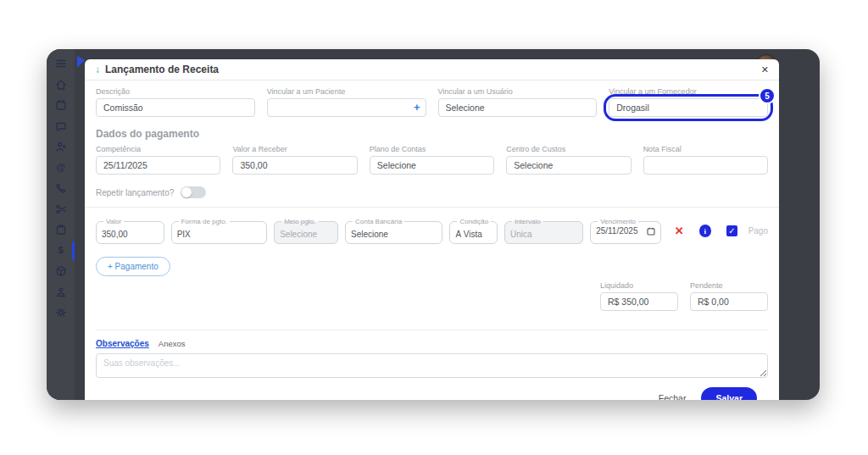 This screenshot has width=868, height=455. What do you see at coordinates (626, 230) in the screenshot?
I see `vencimento-field: Vencimento` at bounding box center [626, 230].